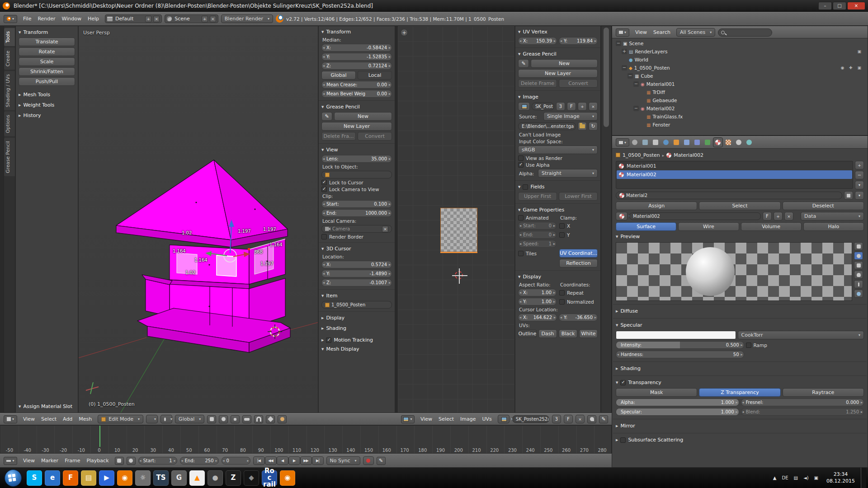  Describe the element at coordinates (841, 478) in the screenshot. I see `taskbar-clock: 23:34 08.12.2015` at that location.